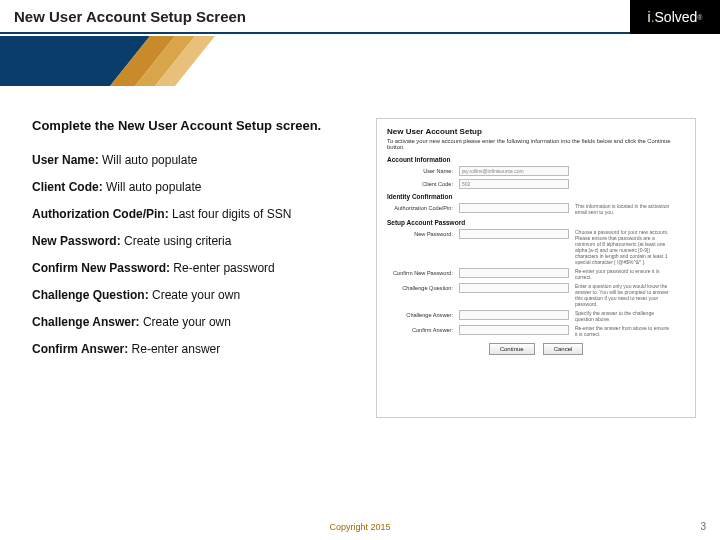 The image size is (720, 540). What do you see at coordinates (536, 209) in the screenshot?
I see `field-authcode: Authorization Code/Pin: This information…` at bounding box center [536, 209].